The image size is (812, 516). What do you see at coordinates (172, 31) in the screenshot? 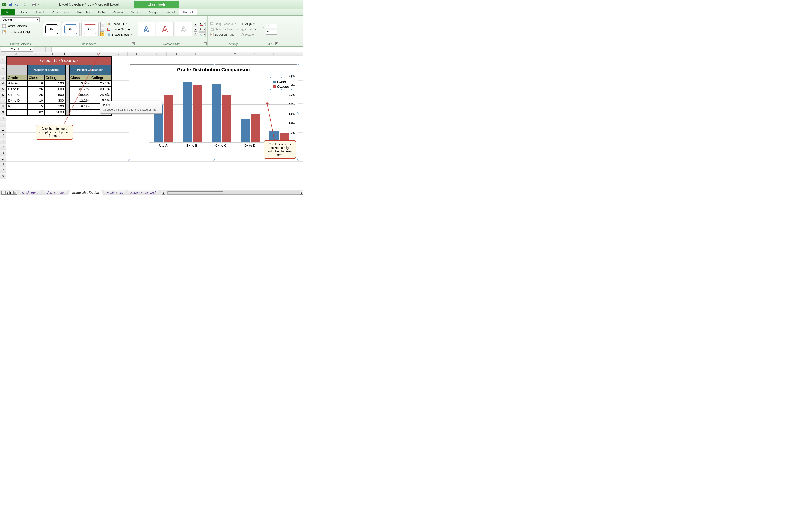
I see `group-wordart-styles: A A A ▲ ▼ ▼ A▼ A▼ A▼ WordArt Styles ⬊` at bounding box center [172, 31].